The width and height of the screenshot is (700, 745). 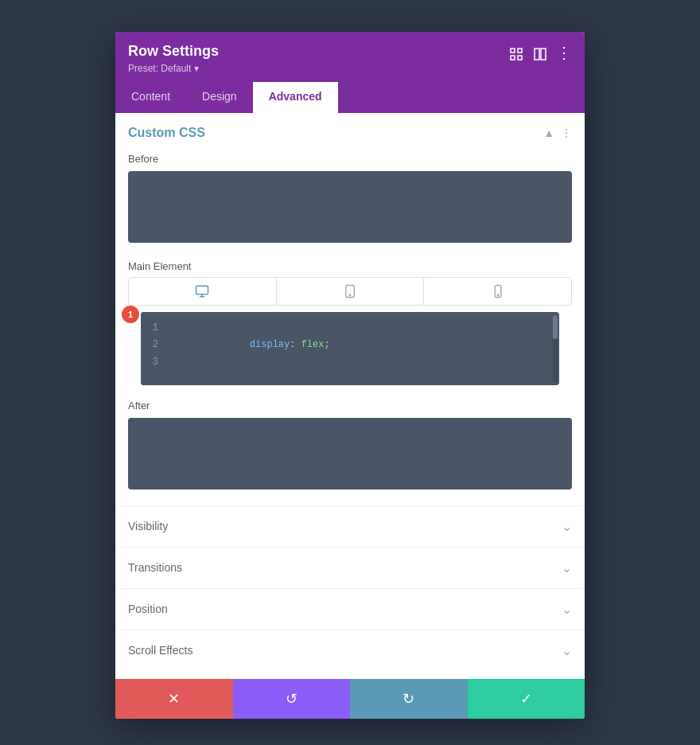 What do you see at coordinates (173, 59) in the screenshot?
I see `panel-title-group: Row Settings Preset: Default ▾` at bounding box center [173, 59].